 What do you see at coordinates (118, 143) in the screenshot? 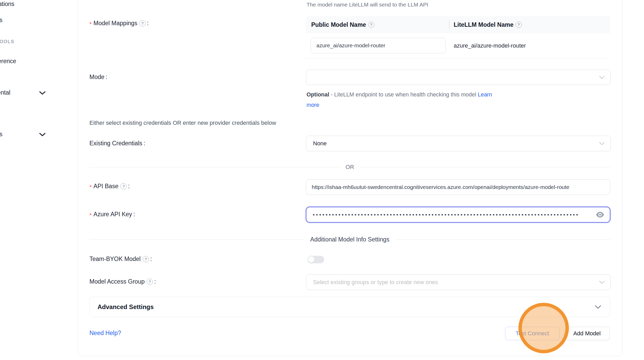
I see `existing-credentials-label: Existing Credentials :` at bounding box center [118, 143].